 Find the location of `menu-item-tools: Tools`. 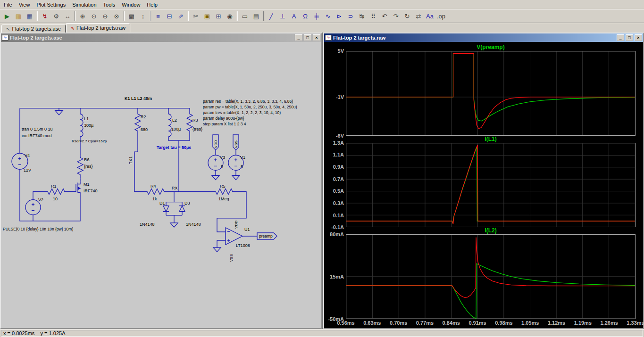

menu-item-tools: Tools is located at coordinates (109, 5).